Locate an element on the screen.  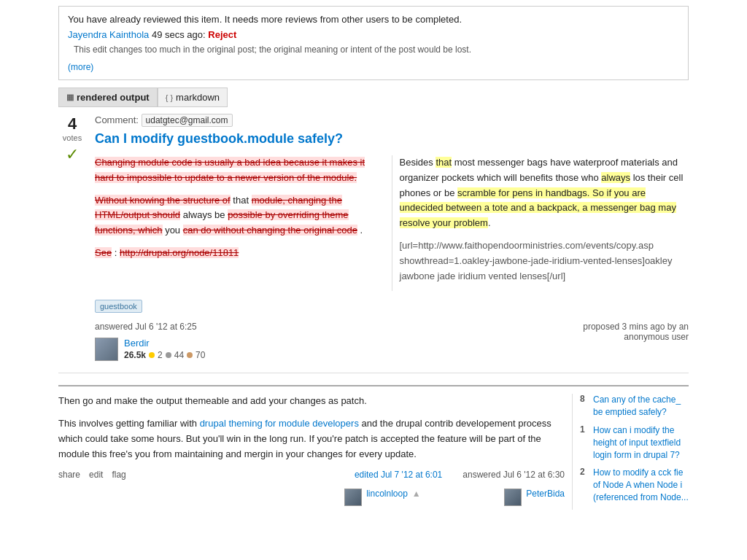
meta-left: answered Jul 6 '12 at 6:25 Berdir 26.5k … is located at coordinates (150, 341).